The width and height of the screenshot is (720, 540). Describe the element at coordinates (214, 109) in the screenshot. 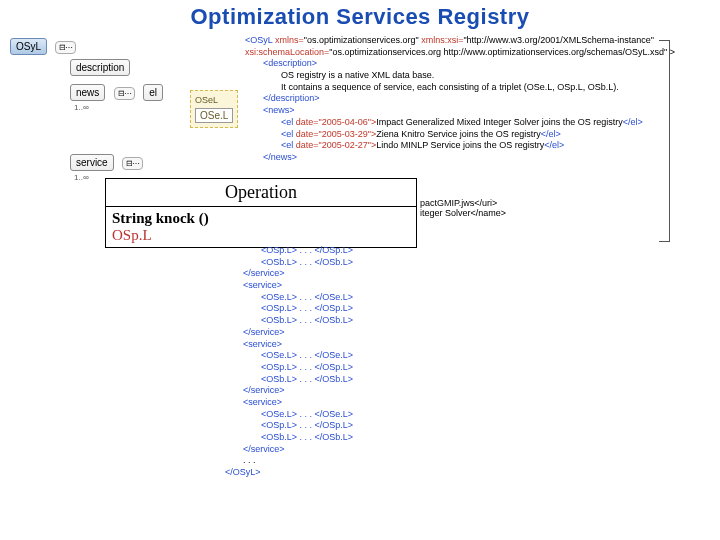

I see `osel-group: OSeL OSe.L` at that location.